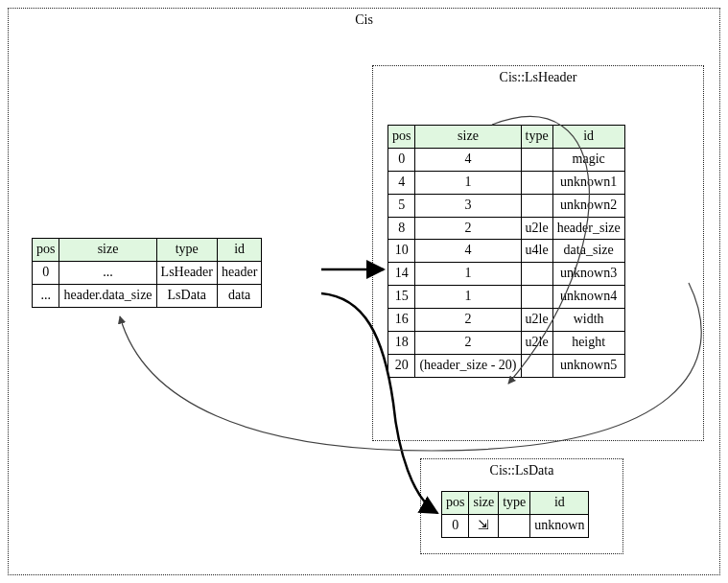  I want to click on cell-size: 3, so click(468, 205).